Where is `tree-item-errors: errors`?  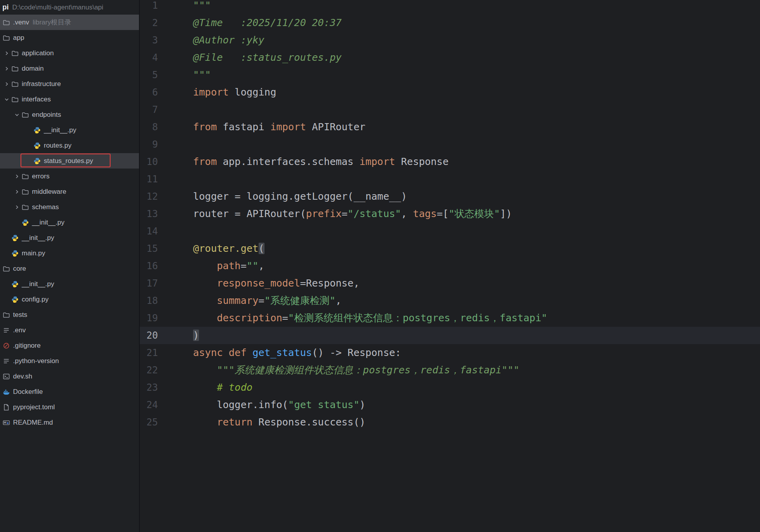
tree-item-errors: errors is located at coordinates (69, 176).